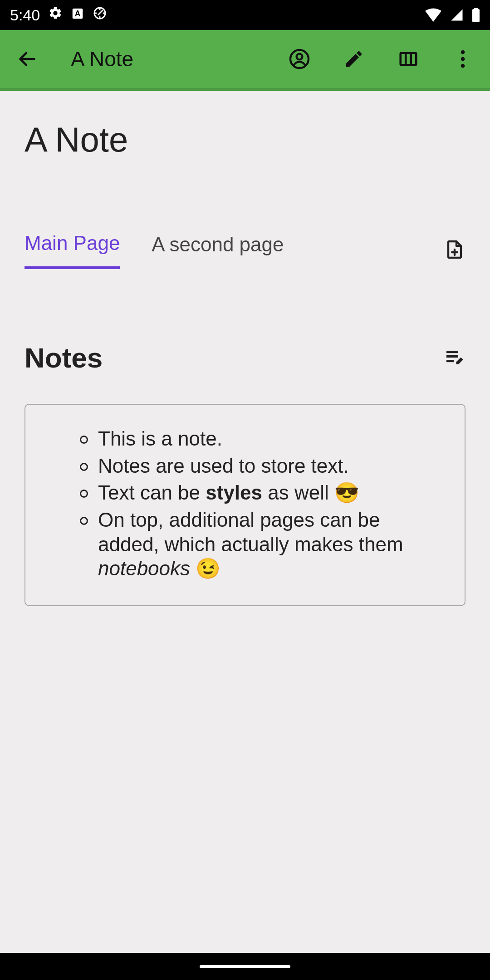 This screenshot has width=490, height=980. I want to click on arrow-left-icon, so click(27, 59).